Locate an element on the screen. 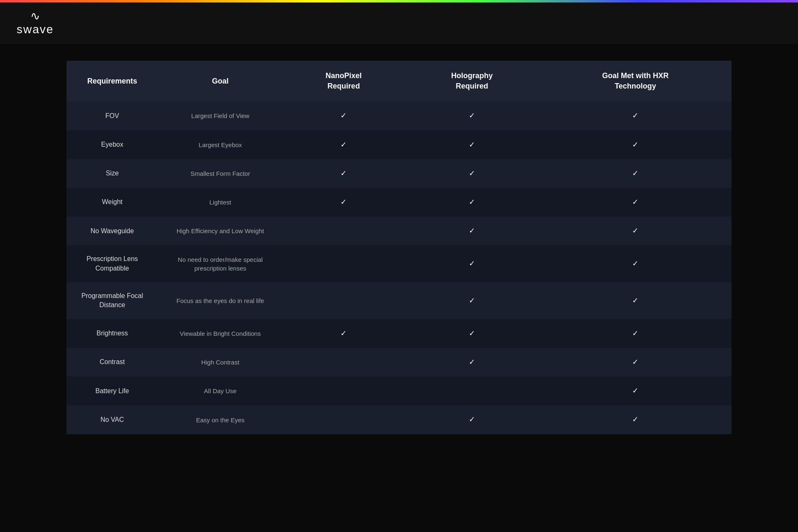 The height and width of the screenshot is (532, 798). cell-goal: No need to order/make special prescripti… is located at coordinates (220, 264).